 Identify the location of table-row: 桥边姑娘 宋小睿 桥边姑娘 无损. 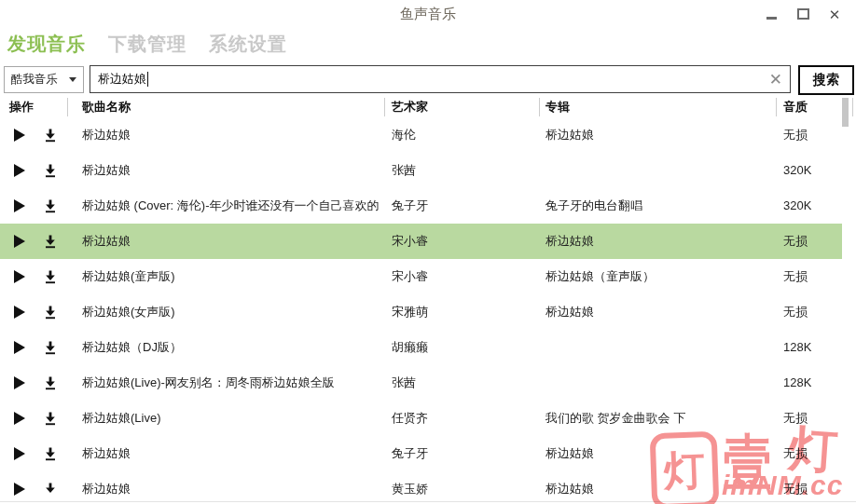
(421, 241).